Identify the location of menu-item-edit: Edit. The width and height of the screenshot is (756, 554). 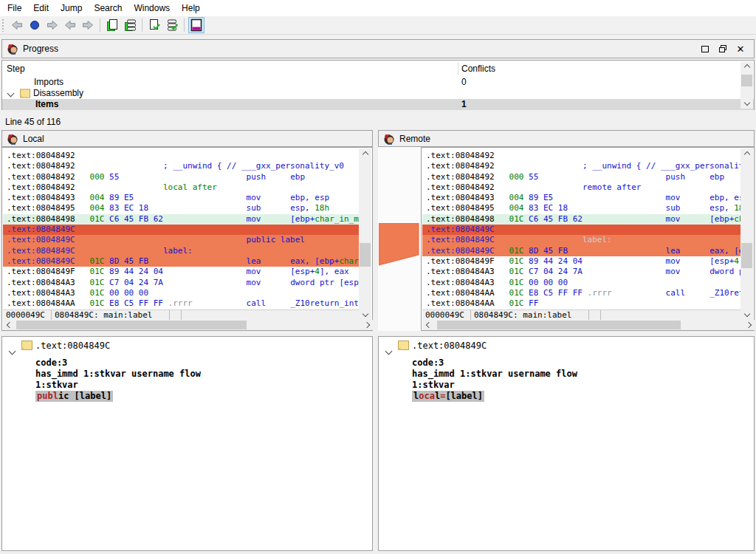
(41, 8).